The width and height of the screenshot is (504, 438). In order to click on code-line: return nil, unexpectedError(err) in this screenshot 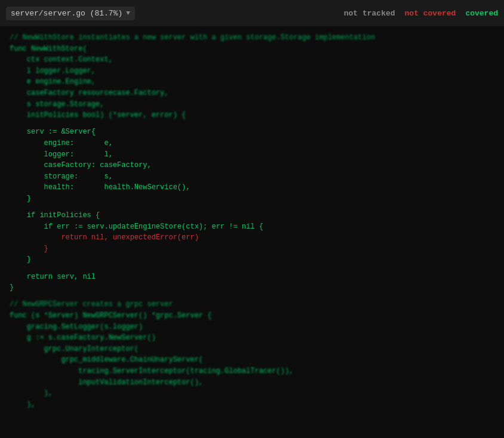, I will do `click(252, 237)`.